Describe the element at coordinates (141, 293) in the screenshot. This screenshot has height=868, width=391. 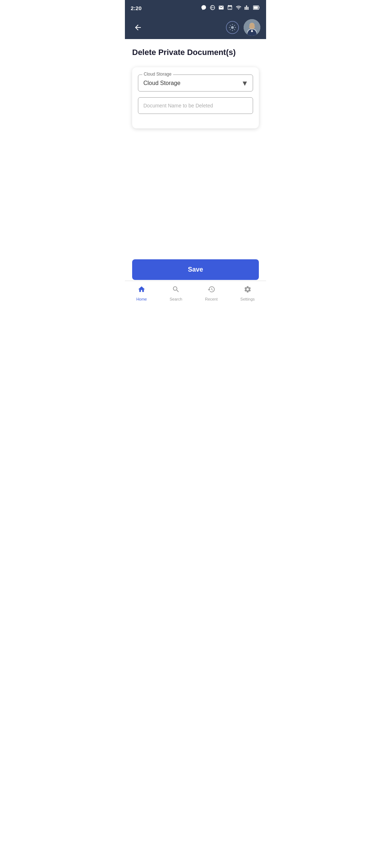
I see `nav-item-home: Home` at that location.